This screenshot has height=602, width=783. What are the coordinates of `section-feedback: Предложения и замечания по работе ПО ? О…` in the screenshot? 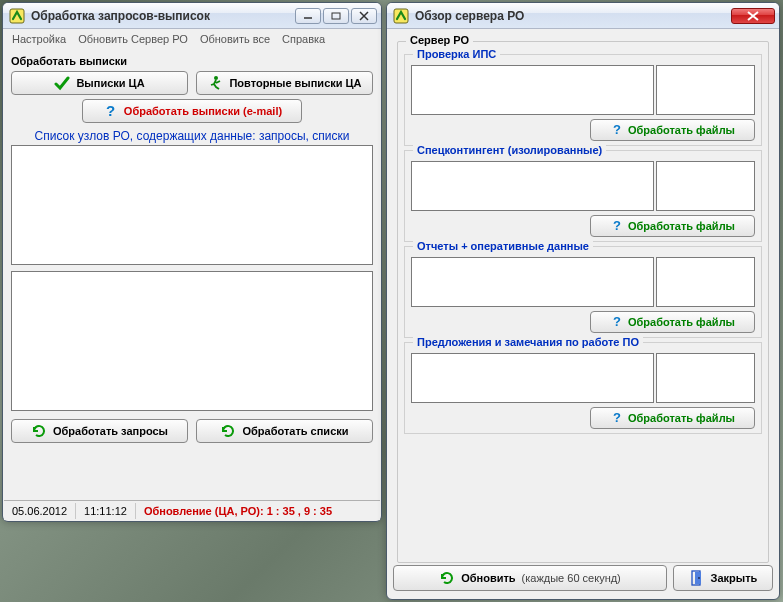 It's located at (583, 388).